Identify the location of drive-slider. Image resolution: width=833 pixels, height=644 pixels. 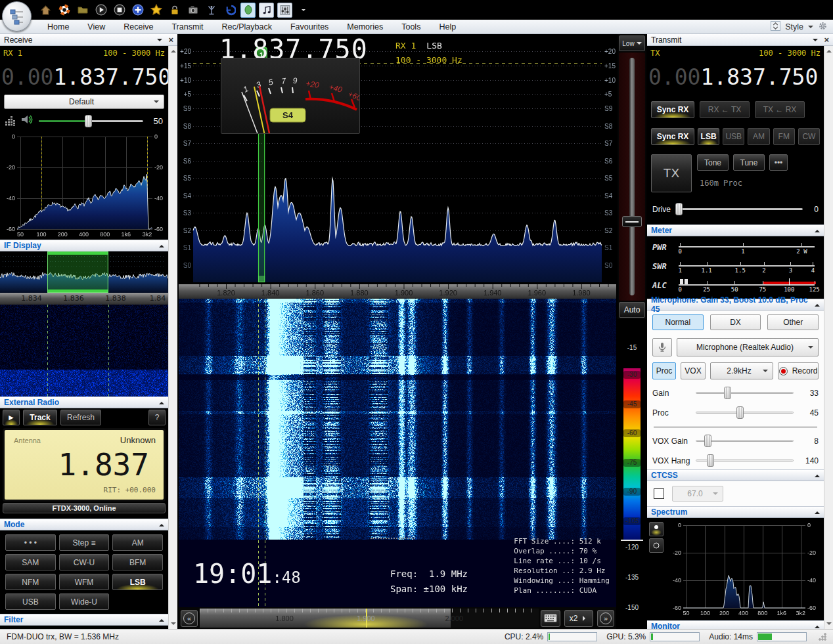
(740, 209).